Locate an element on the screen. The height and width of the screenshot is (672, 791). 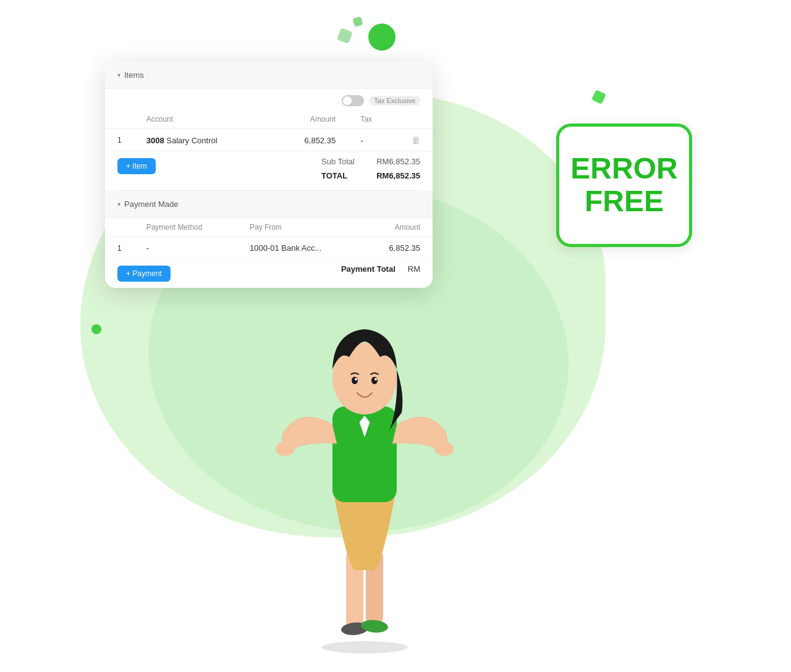
payment-total-row: Payment Total RM is located at coordinates (381, 271).